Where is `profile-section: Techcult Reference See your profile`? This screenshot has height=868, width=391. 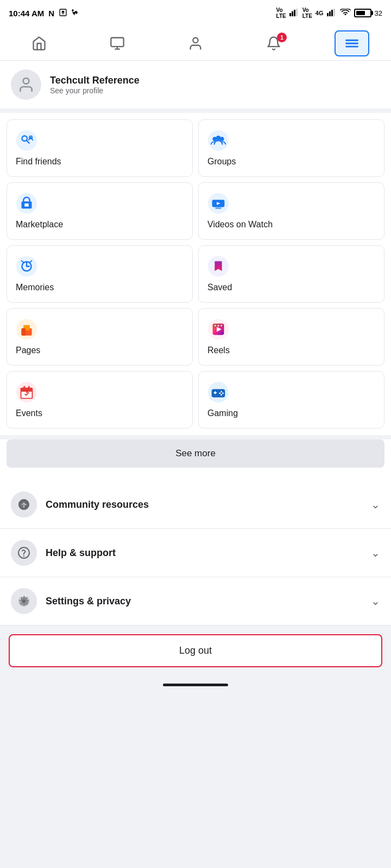 profile-section: Techcult Reference See your profile is located at coordinates (195, 85).